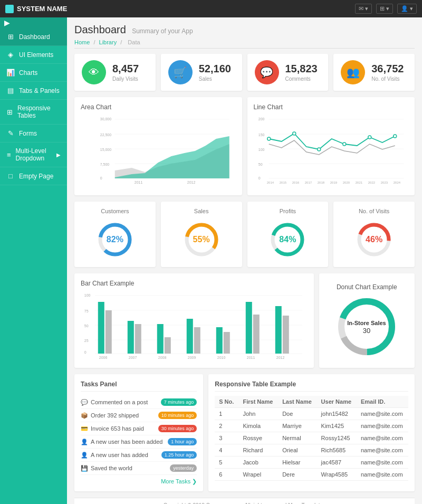  Describe the element at coordinates (303, 72) in the screenshot. I see `comments-info: 15,823 Comments` at that location.